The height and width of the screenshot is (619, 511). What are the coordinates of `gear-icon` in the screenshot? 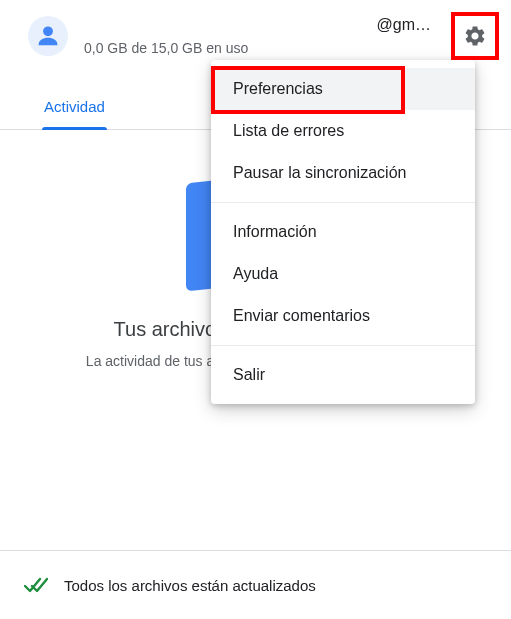 It's located at (475, 36).